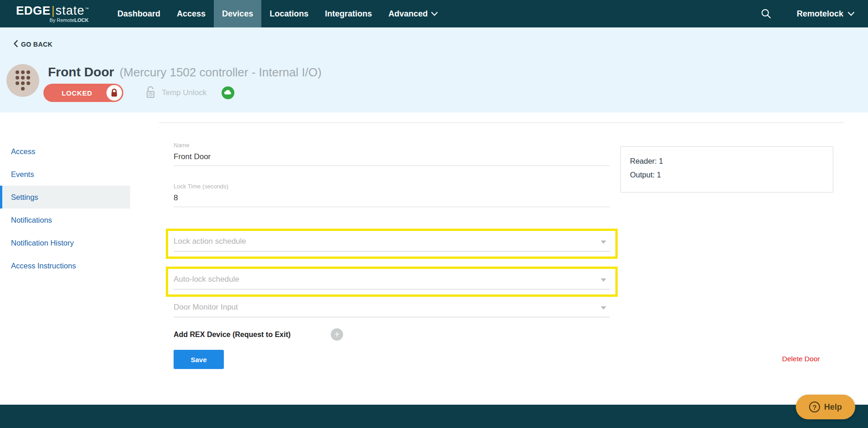  I want to click on sidebar-item-access: Access, so click(65, 151).